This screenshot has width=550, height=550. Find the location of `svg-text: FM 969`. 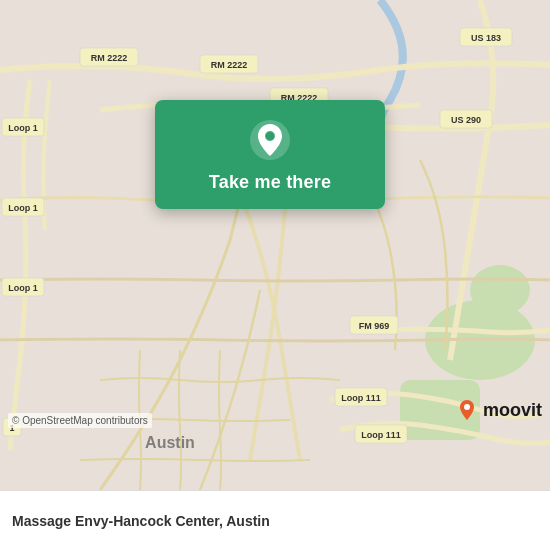

svg-text: FM 969 is located at coordinates (374, 326).